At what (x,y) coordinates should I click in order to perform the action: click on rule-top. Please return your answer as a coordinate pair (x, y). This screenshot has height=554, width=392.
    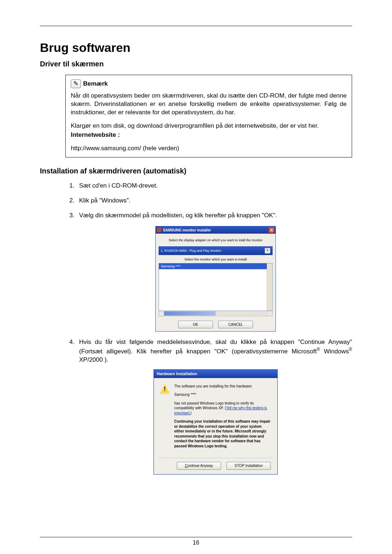
    Looking at the image, I should click on (196, 26).